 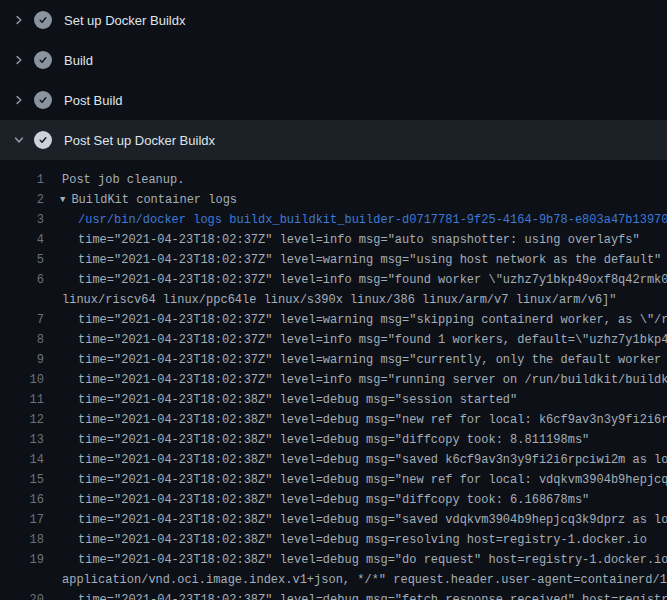 What do you see at coordinates (124, 20) in the screenshot?
I see `step-label: Set up Docker Buildx` at bounding box center [124, 20].